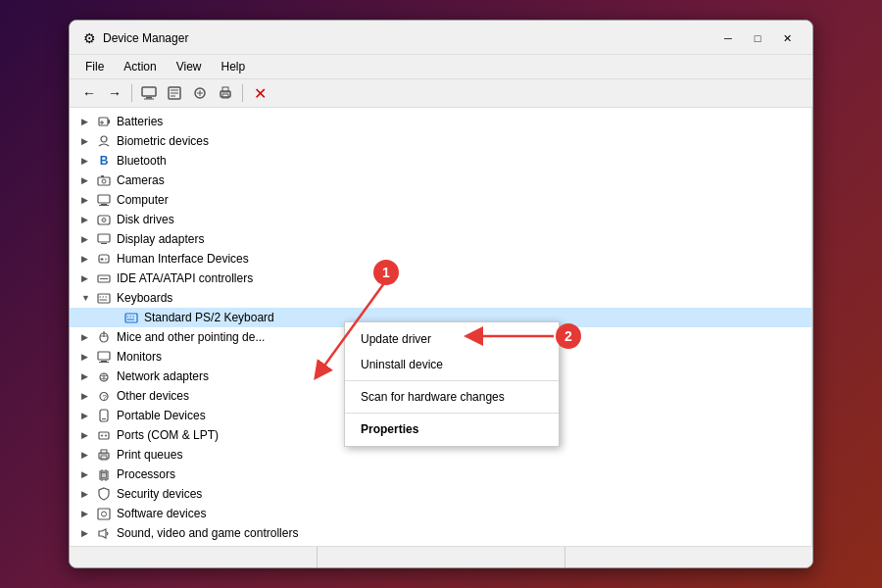 This screenshot has height=588, width=882. What do you see at coordinates (104, 376) in the screenshot?
I see `networkadapters-icon` at bounding box center [104, 376].